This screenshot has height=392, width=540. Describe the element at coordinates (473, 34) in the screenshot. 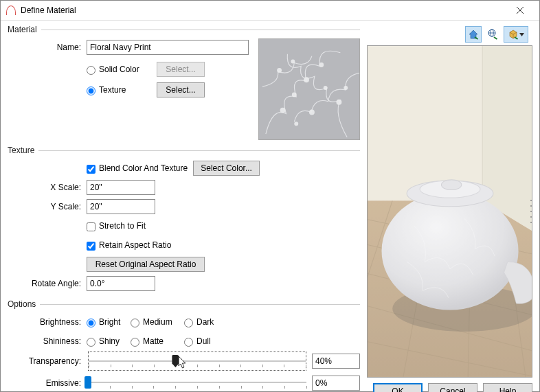

I see `toolbar-home-button` at that location.